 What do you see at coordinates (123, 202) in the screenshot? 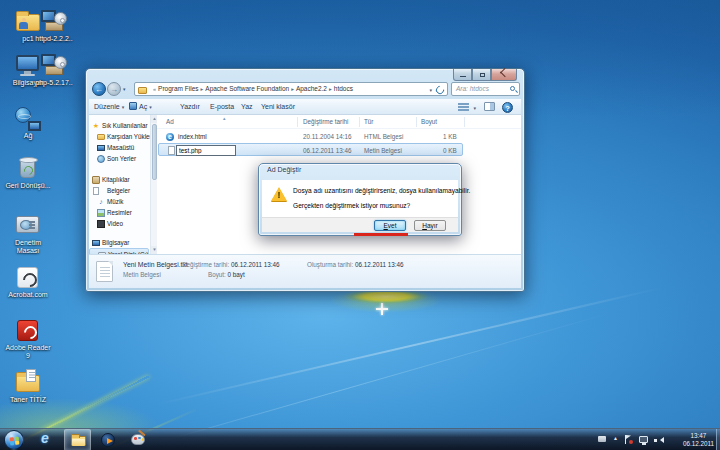
I see `sidebar-item-music: ♪Müzik` at bounding box center [123, 202].